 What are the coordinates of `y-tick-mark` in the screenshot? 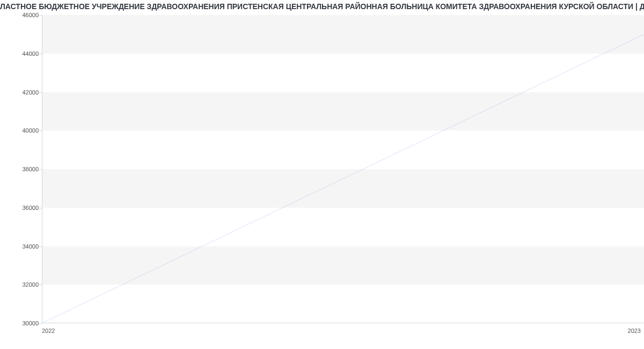 It's located at (40, 323).